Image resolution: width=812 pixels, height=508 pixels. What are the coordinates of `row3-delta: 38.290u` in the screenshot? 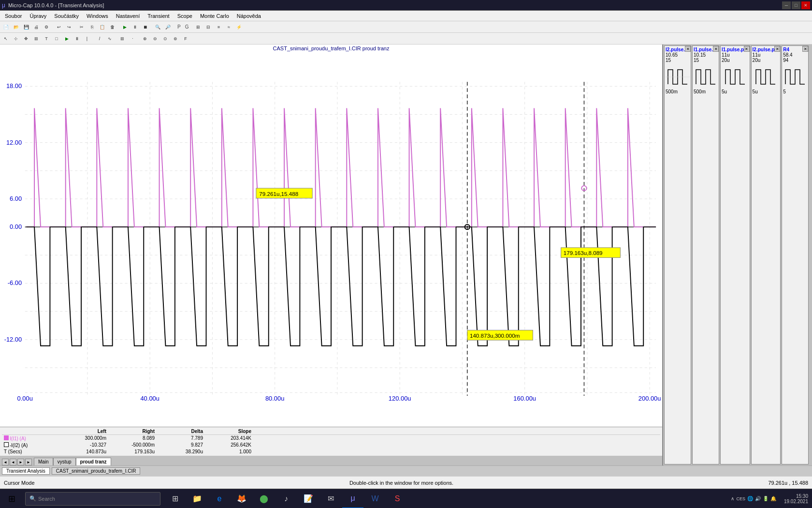 It's located at (181, 452).